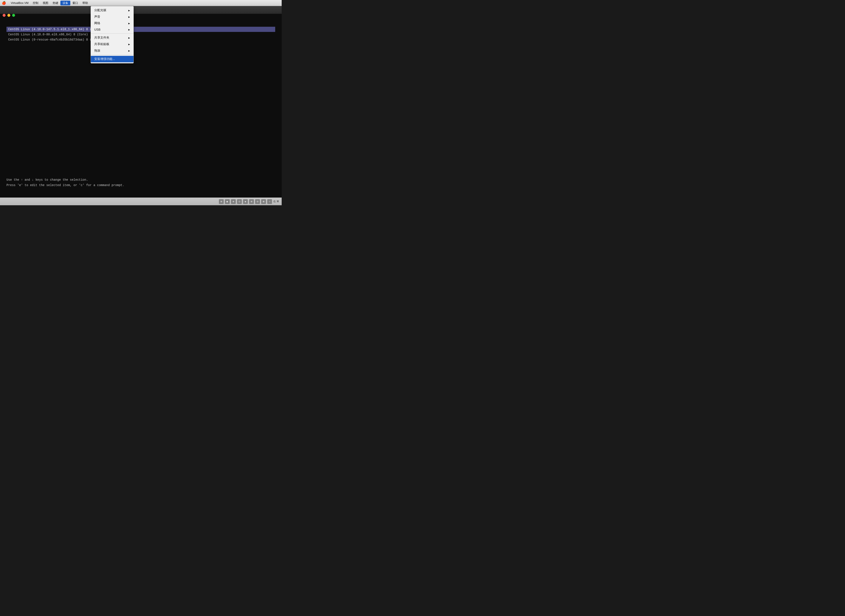 This screenshot has height=616, width=845. I want to click on submenu-arrow-usb: ▶, so click(129, 30).